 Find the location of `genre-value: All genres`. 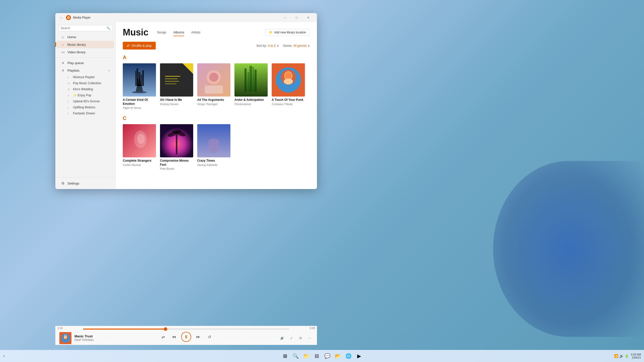

genre-value: All genres is located at coordinates (300, 46).